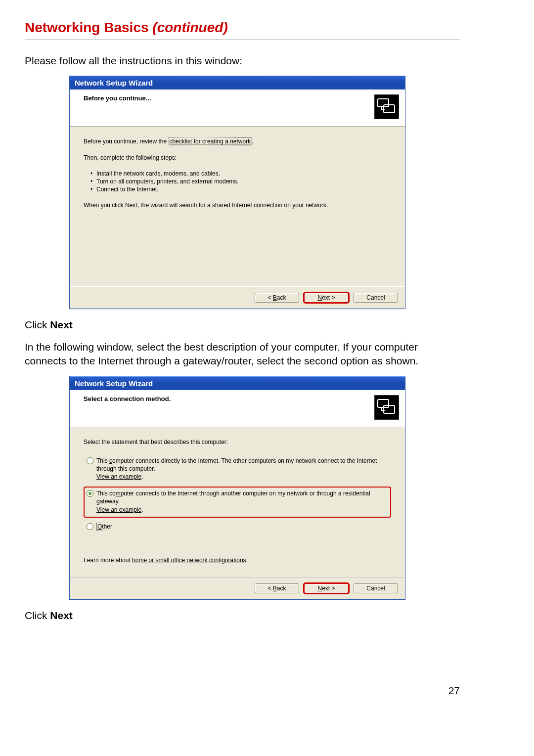 The width and height of the screenshot is (534, 756). Describe the element at coordinates (237, 205) in the screenshot. I see `next-info: When you click Next, the wizard will sea…` at that location.